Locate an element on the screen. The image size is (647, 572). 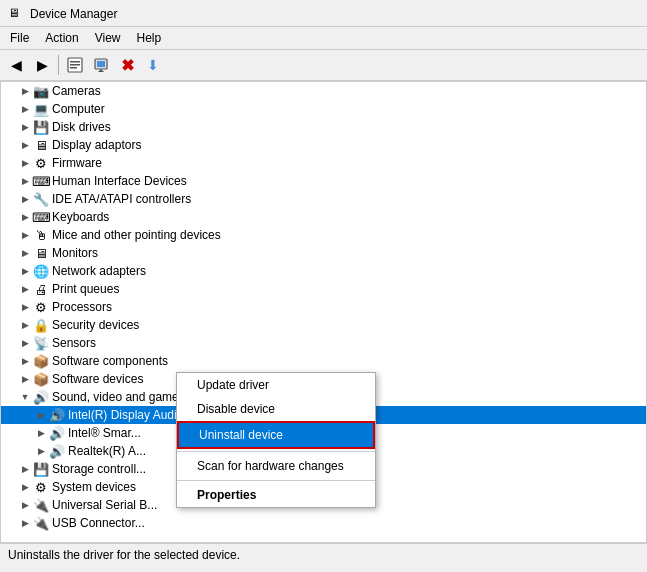
context-menu-item-uninstall-device: Uninstall device is located at coordinates (276, 435).